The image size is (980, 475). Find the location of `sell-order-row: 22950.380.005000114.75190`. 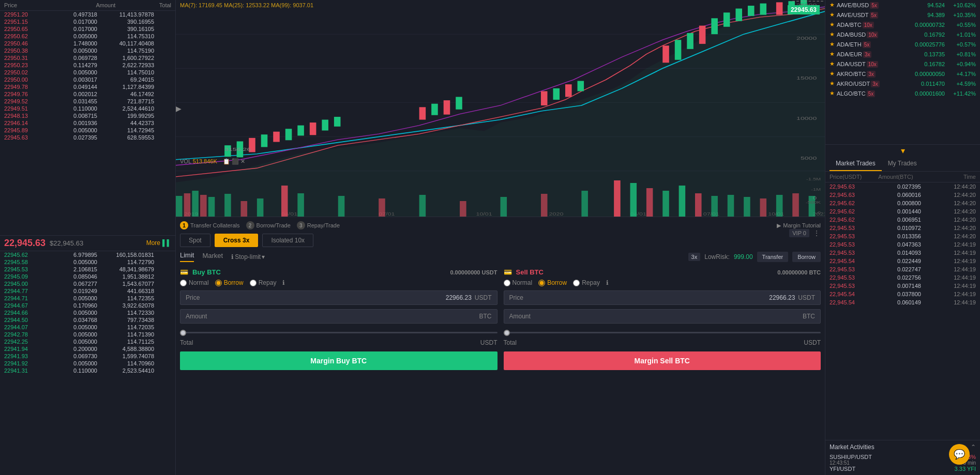

sell-order-row: 22950.380.005000114.75190 is located at coordinates (88, 51).